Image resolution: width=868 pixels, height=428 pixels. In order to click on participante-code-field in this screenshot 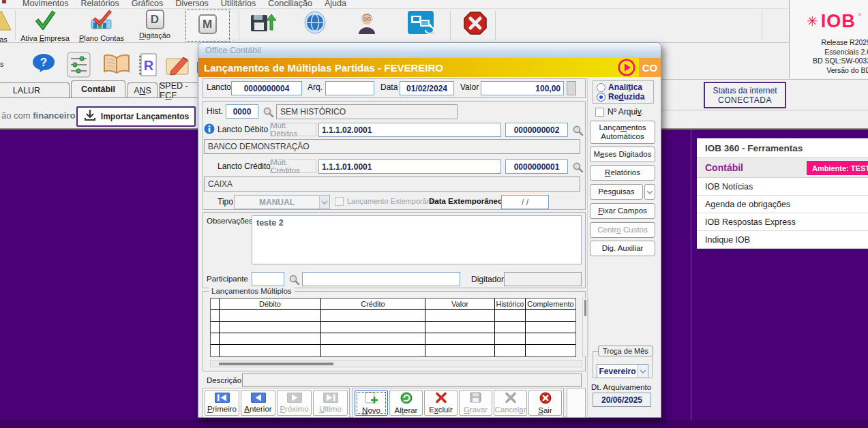, I will do `click(268, 279)`.